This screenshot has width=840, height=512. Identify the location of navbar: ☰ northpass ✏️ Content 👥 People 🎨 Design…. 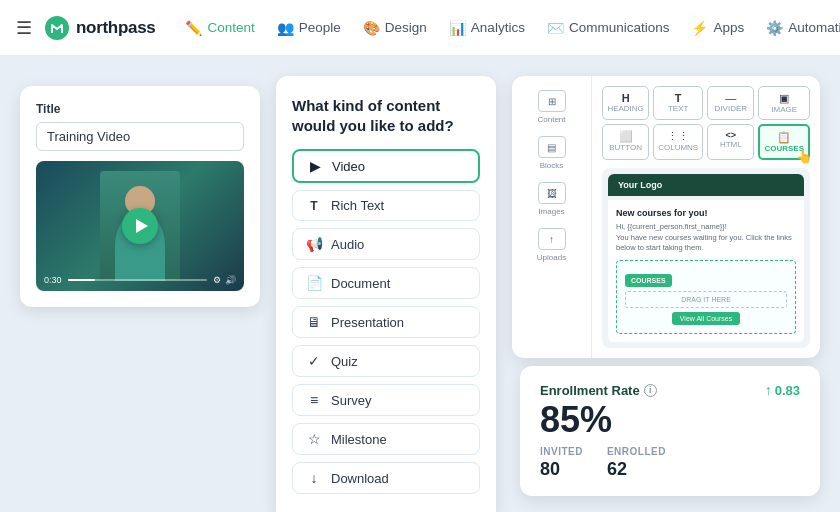
(420, 28).